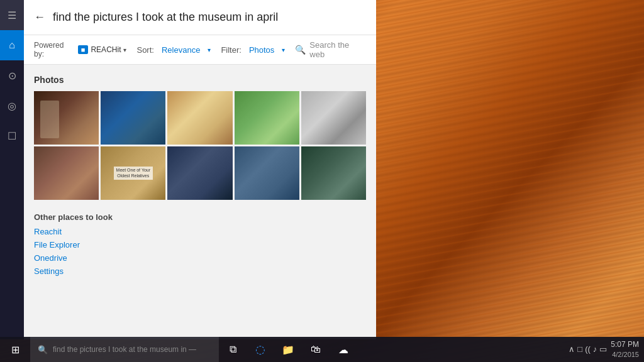 The image size is (644, 362). Describe the element at coordinates (253, 50) in the screenshot. I see `filter-section: Filter: Photos ▾` at that location.